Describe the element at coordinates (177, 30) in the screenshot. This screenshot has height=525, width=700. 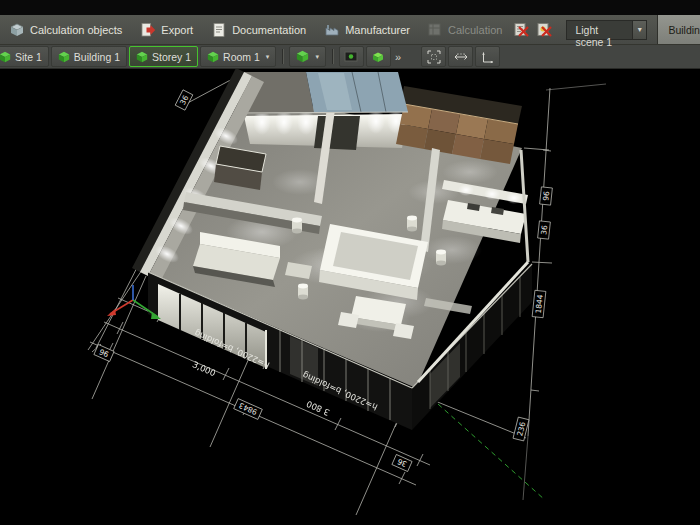
I see `toolbar-label: Export` at that location.